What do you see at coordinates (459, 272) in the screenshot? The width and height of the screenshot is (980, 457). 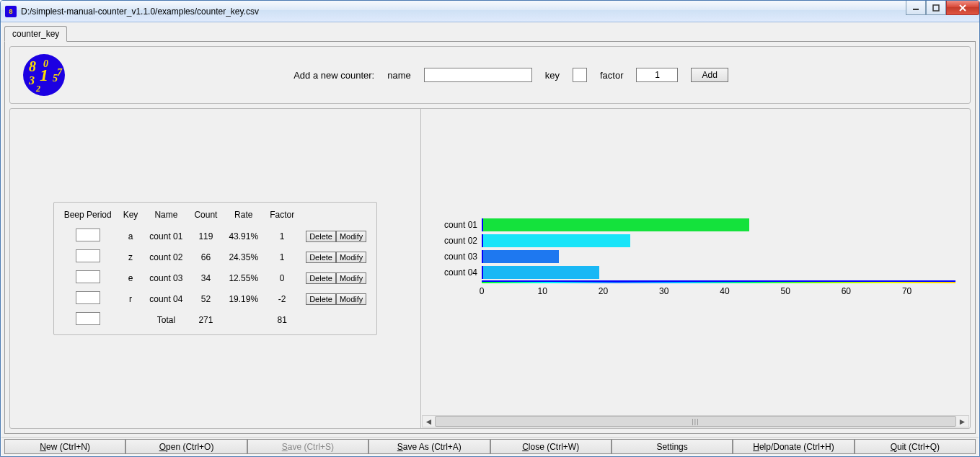 I see `bar-label: count 04` at bounding box center [459, 272].